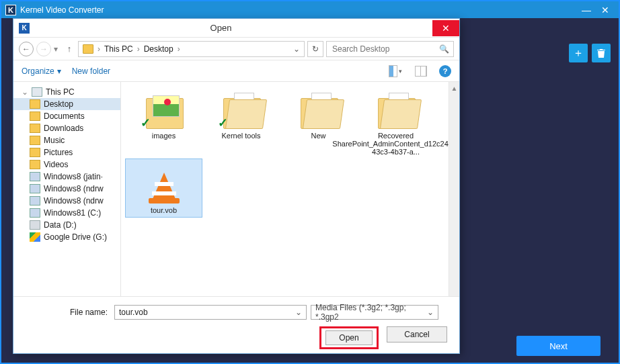 The width and height of the screenshot is (620, 364). I want to click on breadcrumb-dropdown: ⌄, so click(297, 49).